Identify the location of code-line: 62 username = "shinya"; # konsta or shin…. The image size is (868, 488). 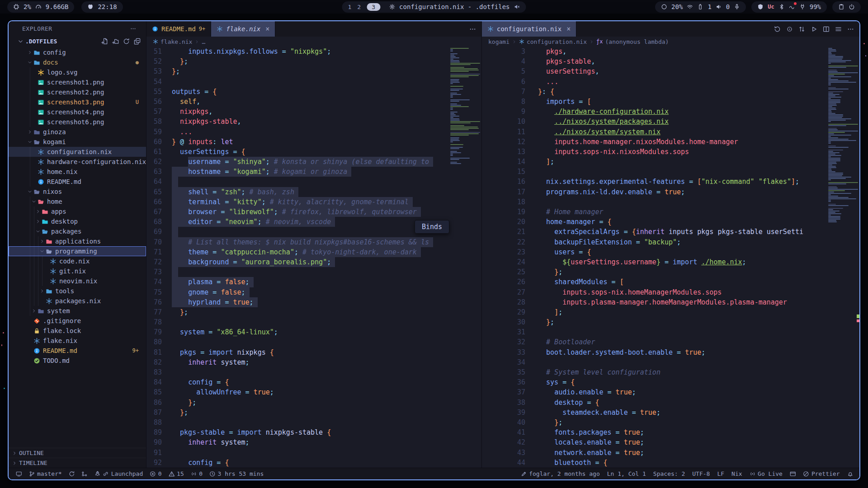
(314, 162).